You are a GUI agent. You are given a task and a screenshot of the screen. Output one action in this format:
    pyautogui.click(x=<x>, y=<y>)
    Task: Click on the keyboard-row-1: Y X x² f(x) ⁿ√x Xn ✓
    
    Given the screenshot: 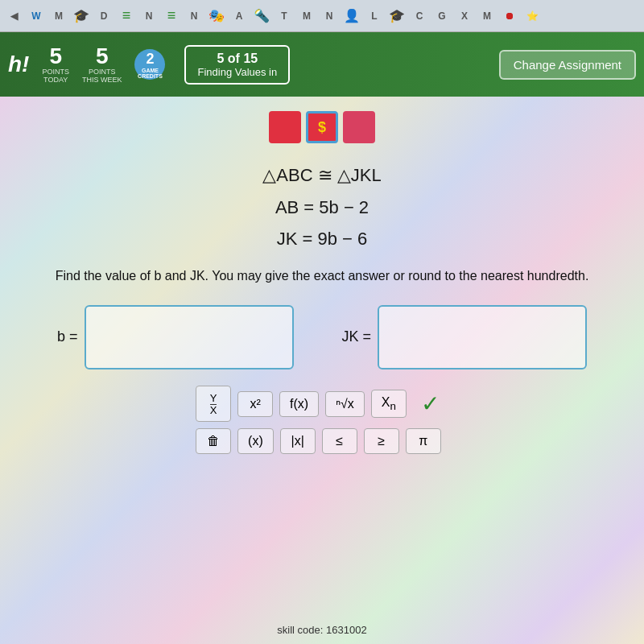 What is the action you would take?
    pyautogui.click(x=322, y=404)
    